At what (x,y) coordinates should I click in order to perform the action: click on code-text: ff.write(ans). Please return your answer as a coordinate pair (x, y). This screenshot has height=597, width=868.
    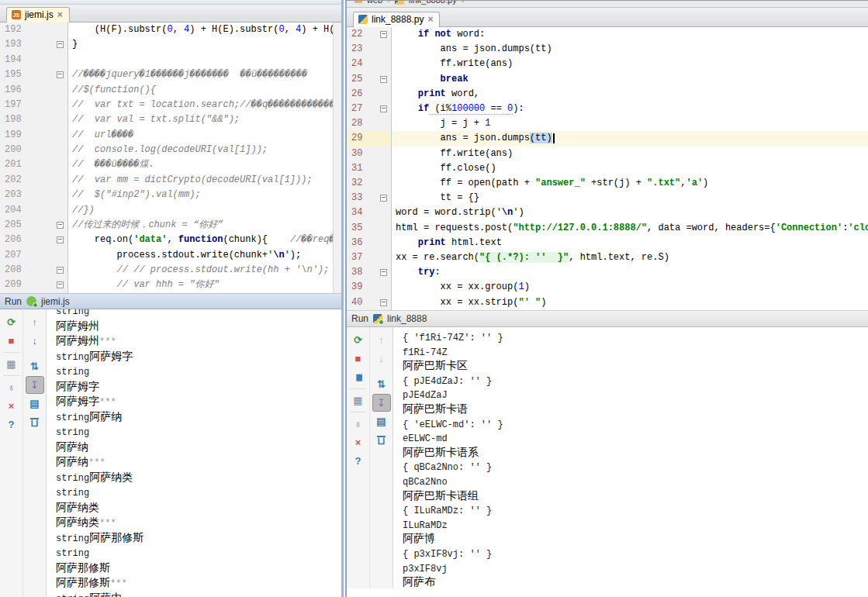
    Looking at the image, I should click on (630, 154).